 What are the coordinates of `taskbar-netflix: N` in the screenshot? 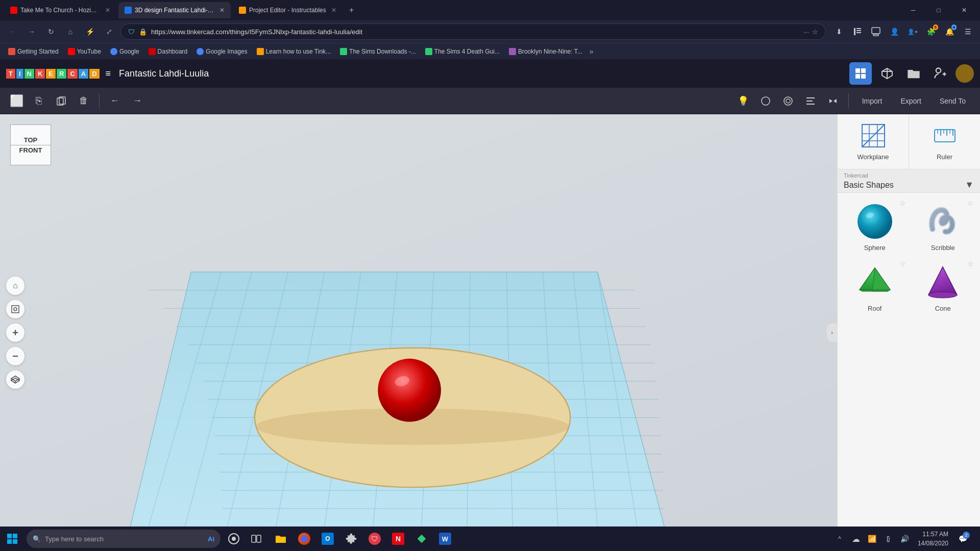 It's located at (398, 539).